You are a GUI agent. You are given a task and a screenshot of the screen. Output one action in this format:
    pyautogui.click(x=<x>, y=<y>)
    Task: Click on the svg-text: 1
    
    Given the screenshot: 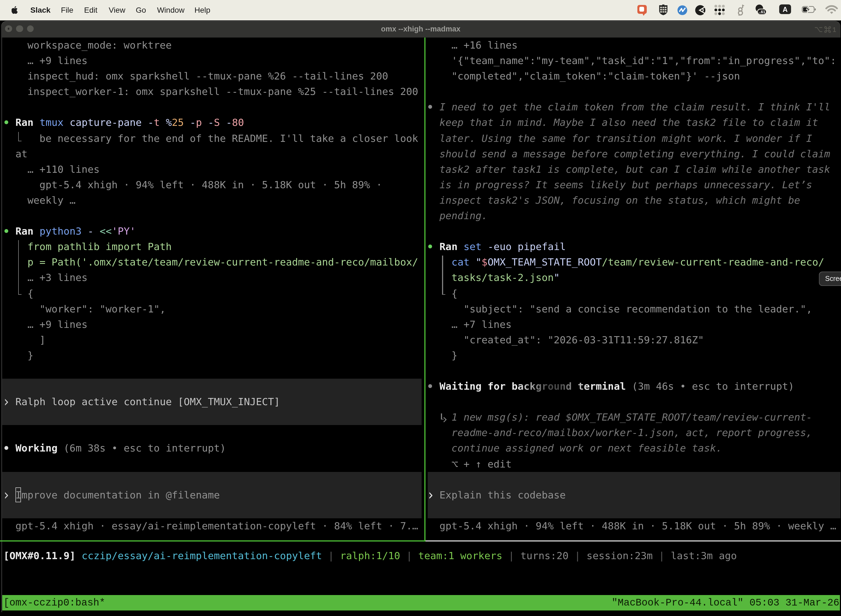 What is the action you would take?
    pyautogui.click(x=834, y=29)
    